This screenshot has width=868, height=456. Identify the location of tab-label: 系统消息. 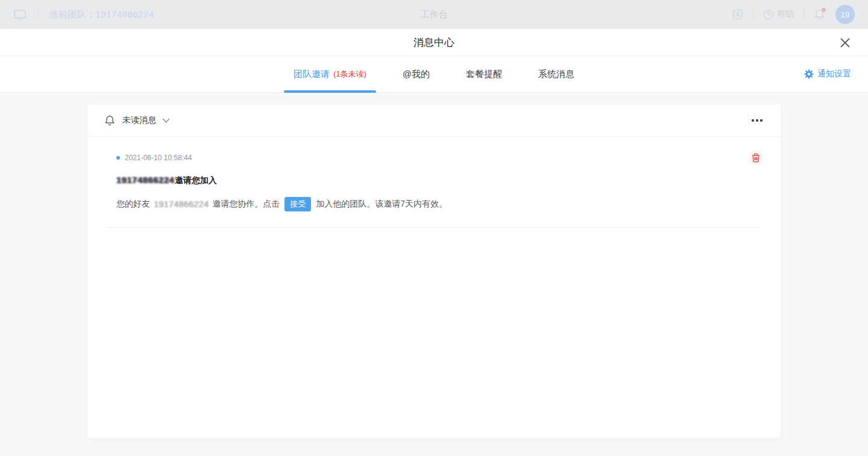
(556, 75).